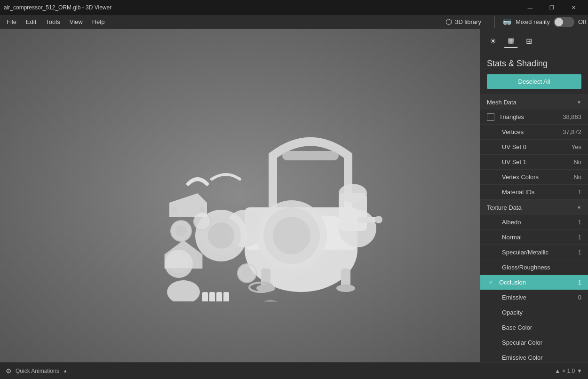 This screenshot has height=379, width=588. What do you see at coordinates (564, 22) in the screenshot?
I see `mixed-reality-toggle` at bounding box center [564, 22].